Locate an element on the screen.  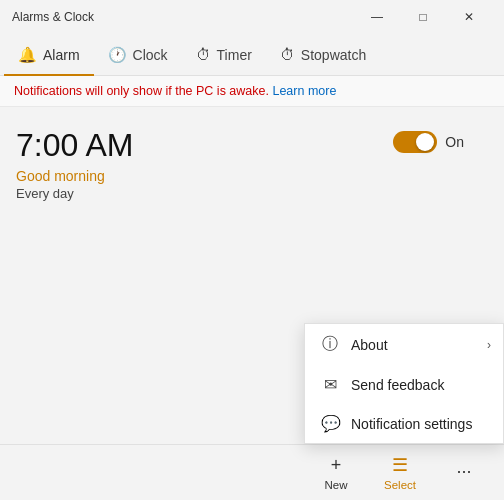
more-icon: ··· is located at coordinates (464, 472).